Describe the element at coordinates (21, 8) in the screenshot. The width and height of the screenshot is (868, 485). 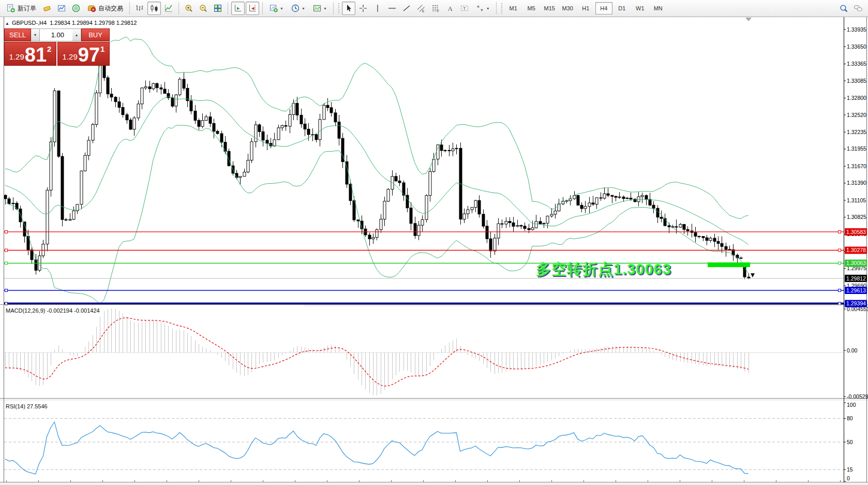
I see `new-order-button: 新订单` at that location.